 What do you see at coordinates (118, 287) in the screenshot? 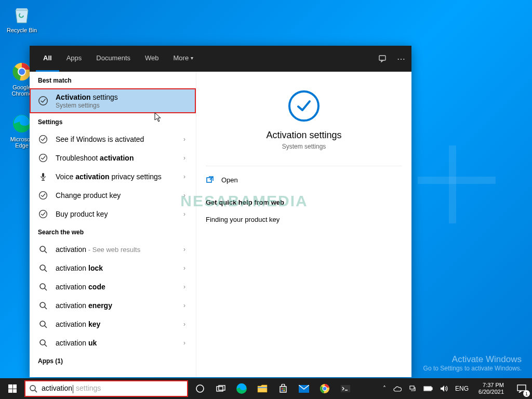
I see `result-title: activation code` at bounding box center [118, 287].